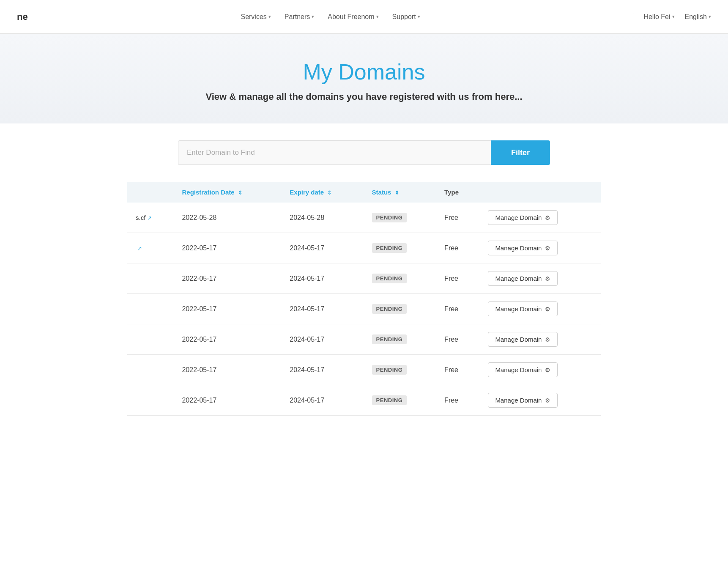 This screenshot has height=581, width=728. What do you see at coordinates (227, 192) in the screenshot?
I see `col-reg-date: Registration Date ⇕` at bounding box center [227, 192].